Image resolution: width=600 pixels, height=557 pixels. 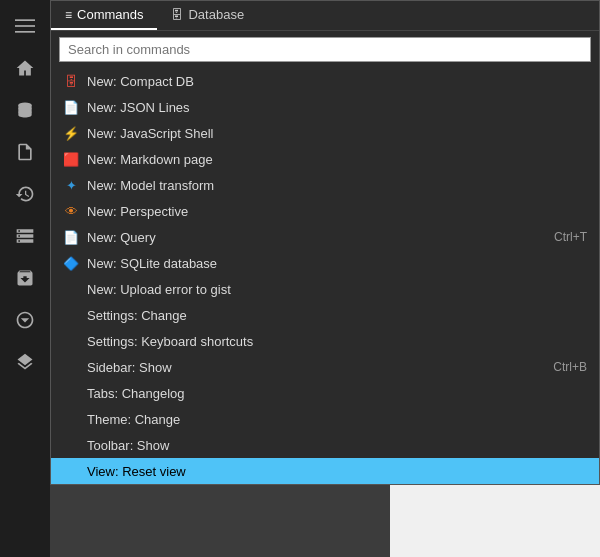 What do you see at coordinates (325, 81) in the screenshot?
I see `command-item: 🗄New: Compact DB` at bounding box center [325, 81].